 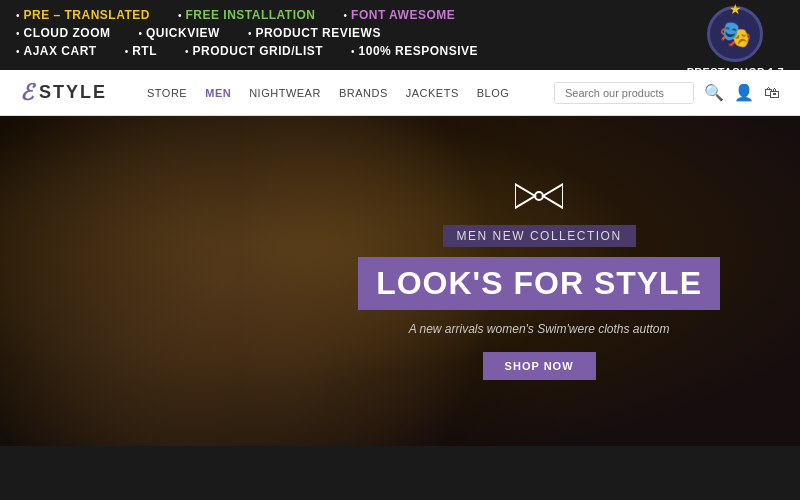 What do you see at coordinates (258, 51) in the screenshot?
I see `feature-product-grid: PRODUCT GRID/LIST` at bounding box center [258, 51].